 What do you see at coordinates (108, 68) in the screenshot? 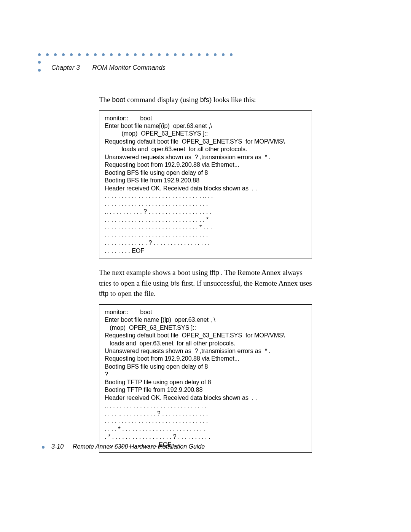
I see `running-header: Chapter 3 ROM Monitor Commands` at bounding box center [108, 68].